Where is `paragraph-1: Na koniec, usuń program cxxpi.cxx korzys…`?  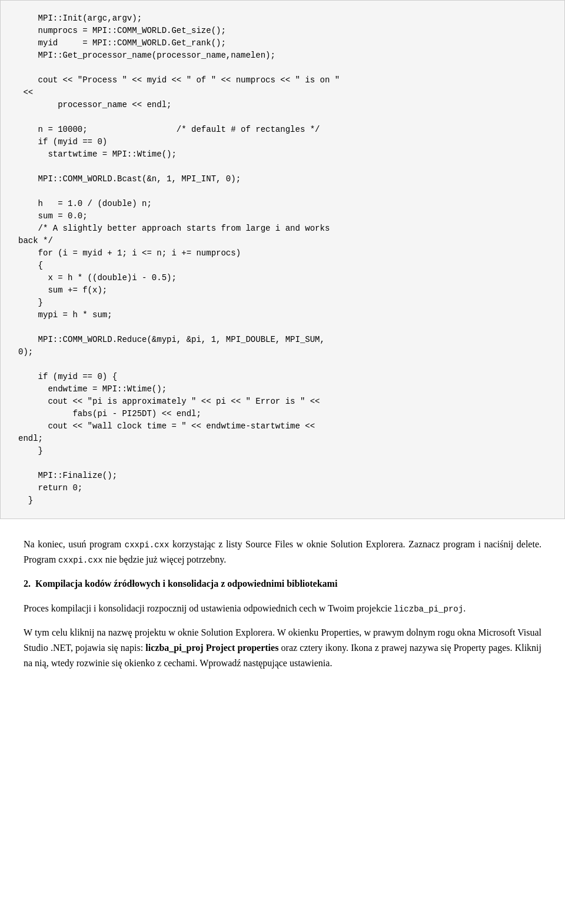
paragraph-1: Na koniec, usuń program cxxpi.cxx korzys… is located at coordinates (282, 552).